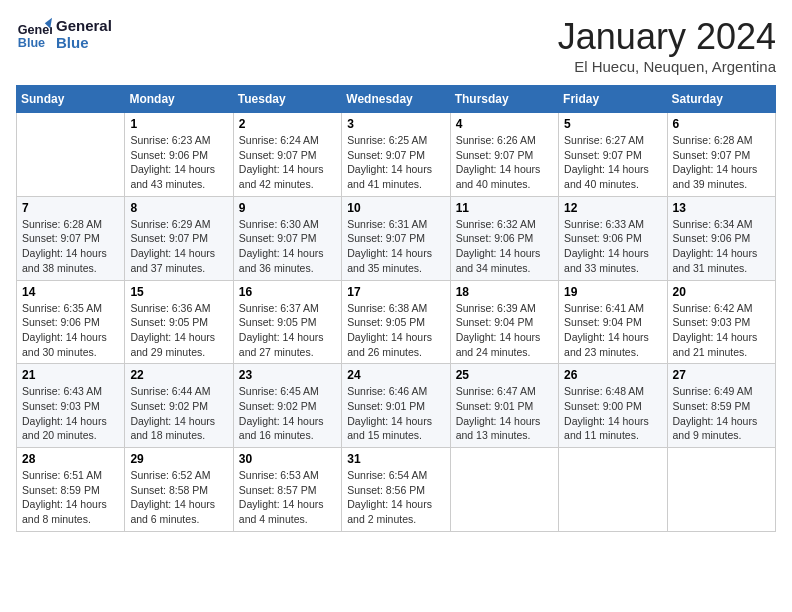 The width and height of the screenshot is (792, 612). I want to click on calendar-cell: 27Sunrise: 6:49 AMSunset: 8:59 PMDayligh…, so click(721, 406).